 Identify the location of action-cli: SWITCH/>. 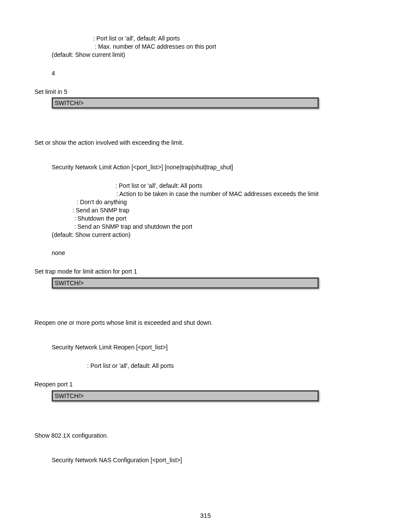
(69, 283).